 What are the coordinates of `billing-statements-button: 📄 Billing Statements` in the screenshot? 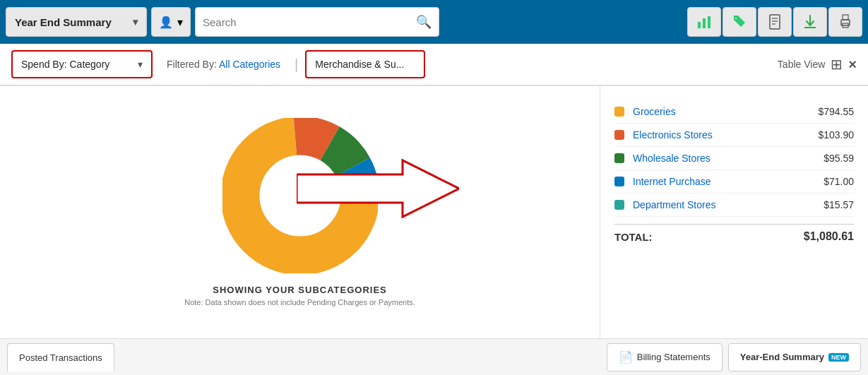 It's located at (665, 357).